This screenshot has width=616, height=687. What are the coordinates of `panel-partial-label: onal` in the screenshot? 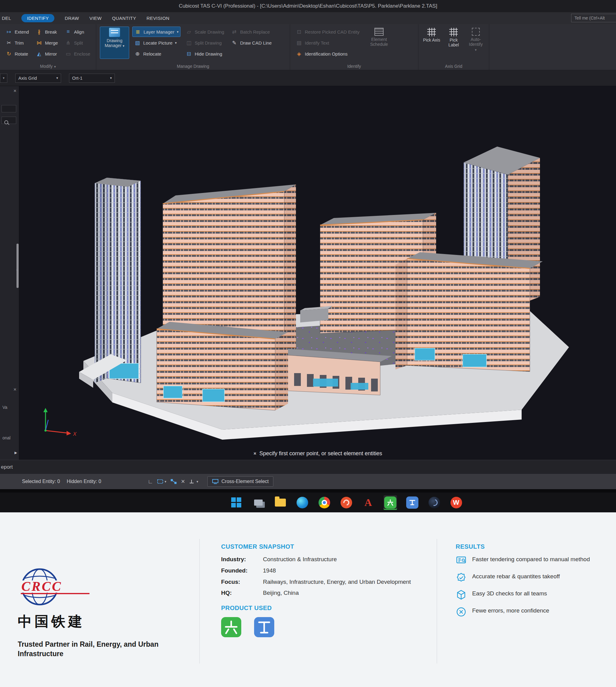 It's located at (6, 438).